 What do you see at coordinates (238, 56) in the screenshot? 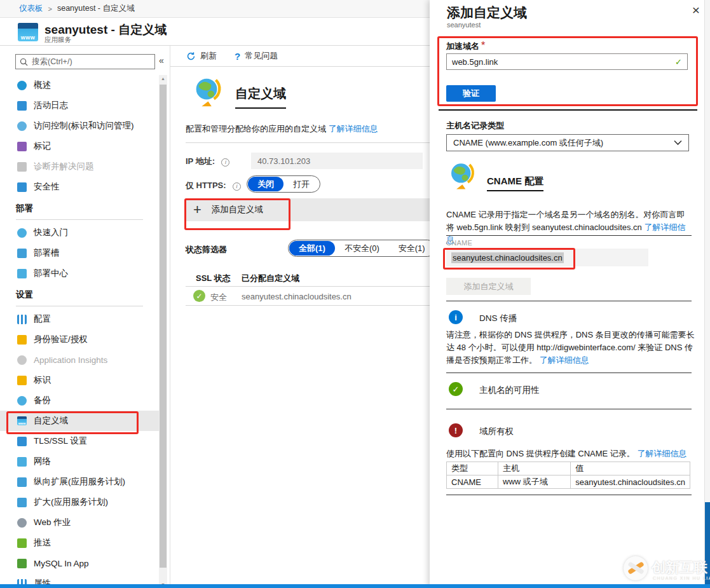
I see `question-icon: ?` at bounding box center [238, 56].